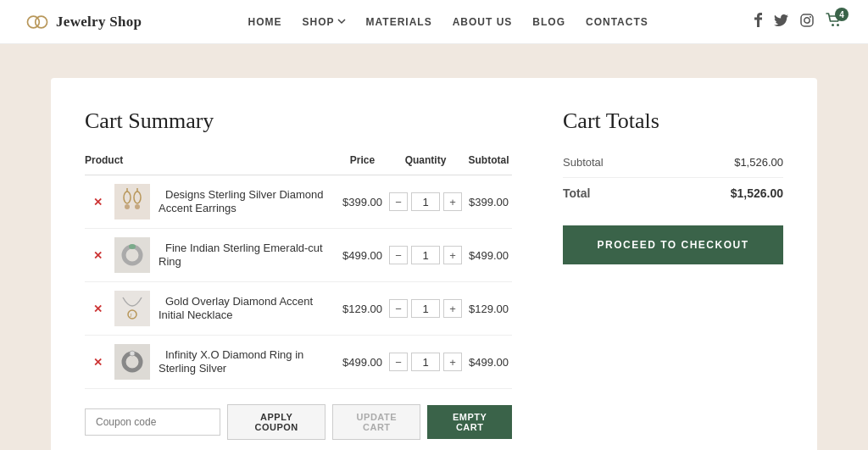 The image size is (868, 450). Describe the element at coordinates (363, 308) in the screenshot. I see `product-price: $129.00` at that location.